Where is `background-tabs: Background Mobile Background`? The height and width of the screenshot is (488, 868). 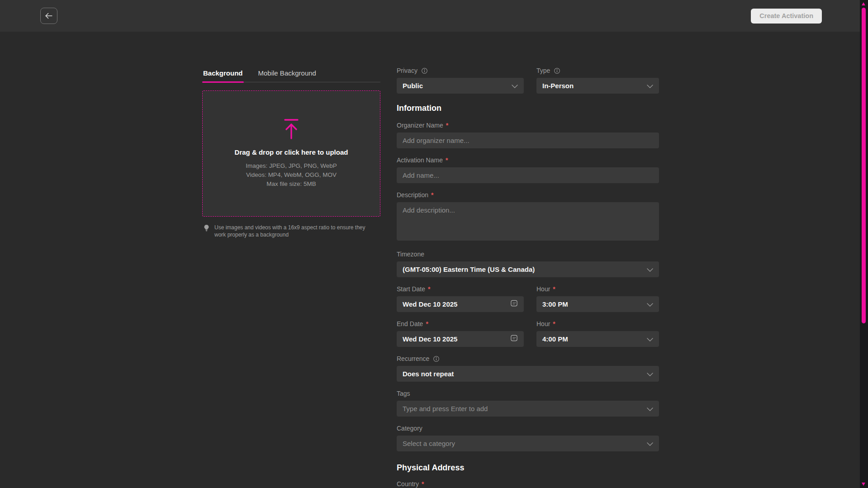
background-tabs: Background Mobile Background is located at coordinates (291, 76).